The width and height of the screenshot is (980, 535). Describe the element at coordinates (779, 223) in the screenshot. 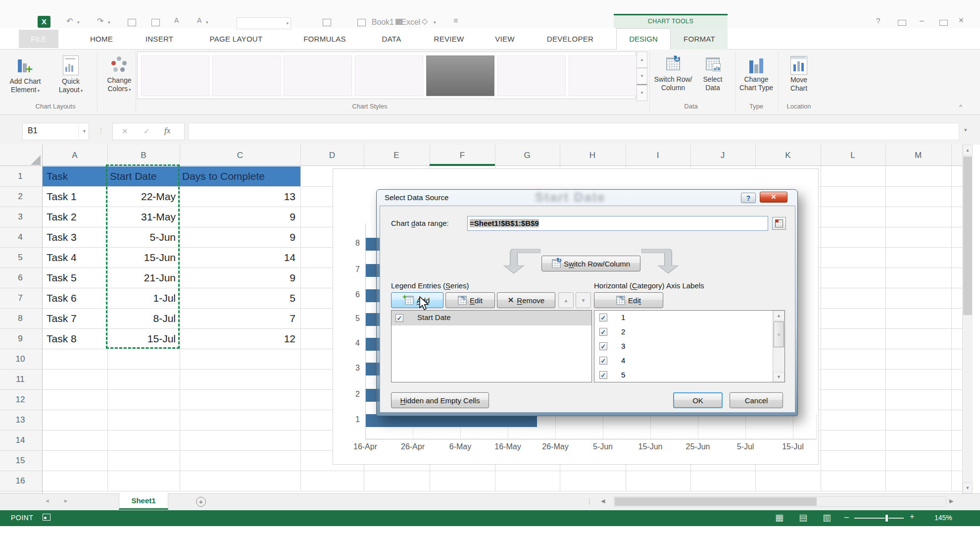

I see `range-picker-button` at that location.